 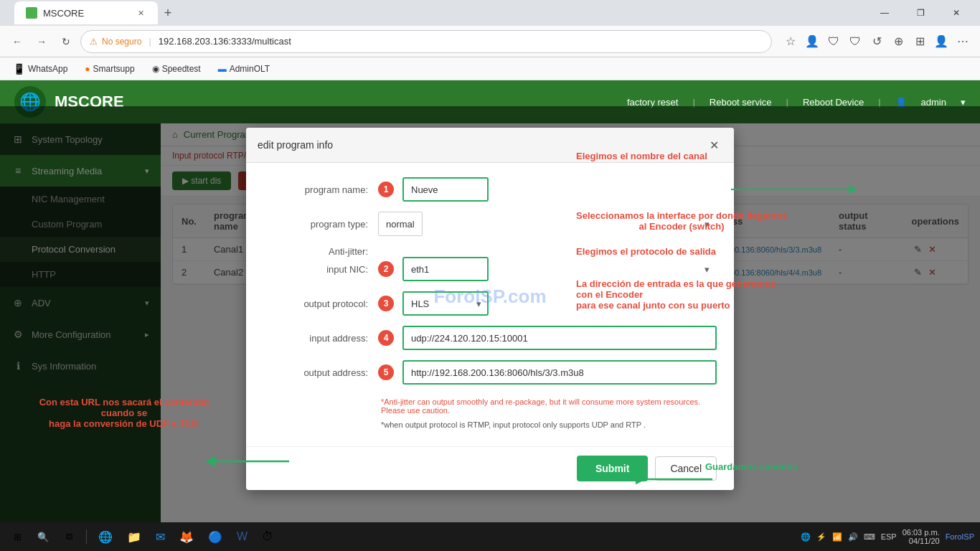 I want to click on extension-icon2: 🛡, so click(x=855, y=42).